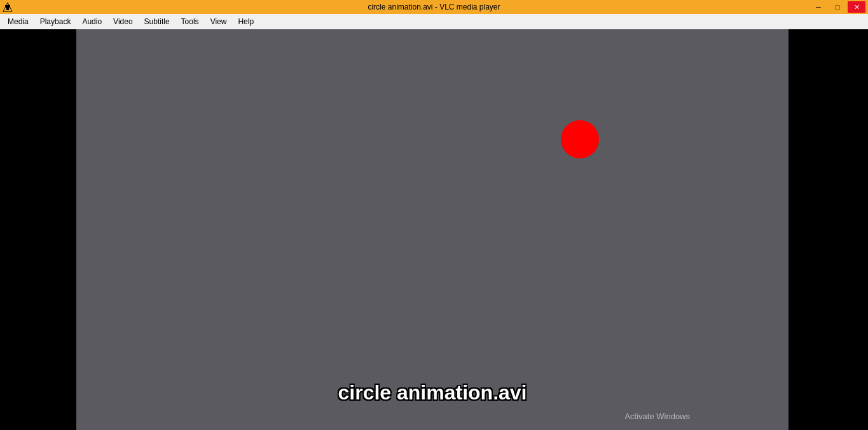  Describe the element at coordinates (38, 230) in the screenshot. I see `black-sidebar-left` at that location.